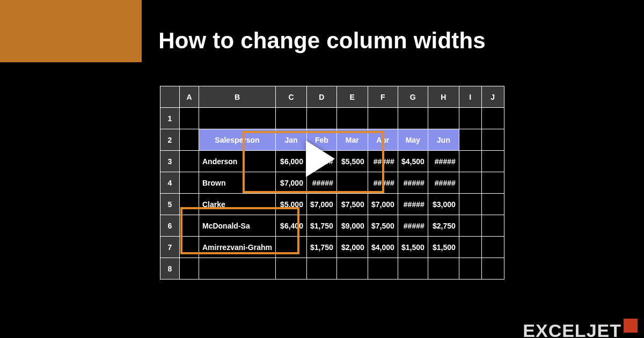 Image resolution: width=644 pixels, height=338 pixels. Describe the element at coordinates (189, 97) in the screenshot. I see `col-header: A` at that location.